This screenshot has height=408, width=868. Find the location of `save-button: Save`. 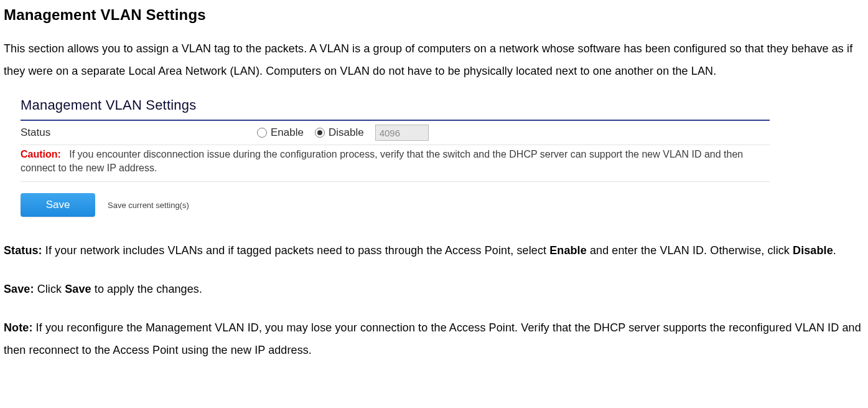

save-button: Save is located at coordinates (58, 205).